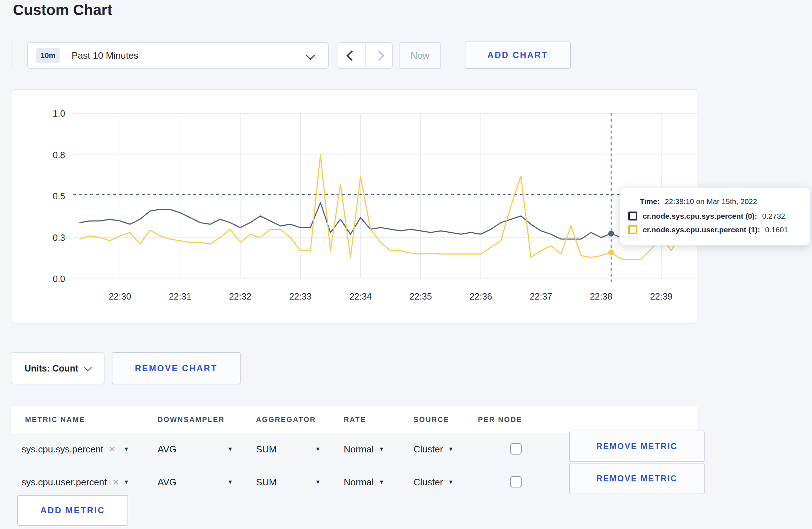  I want to click on toolbar-divider, so click(11, 55).